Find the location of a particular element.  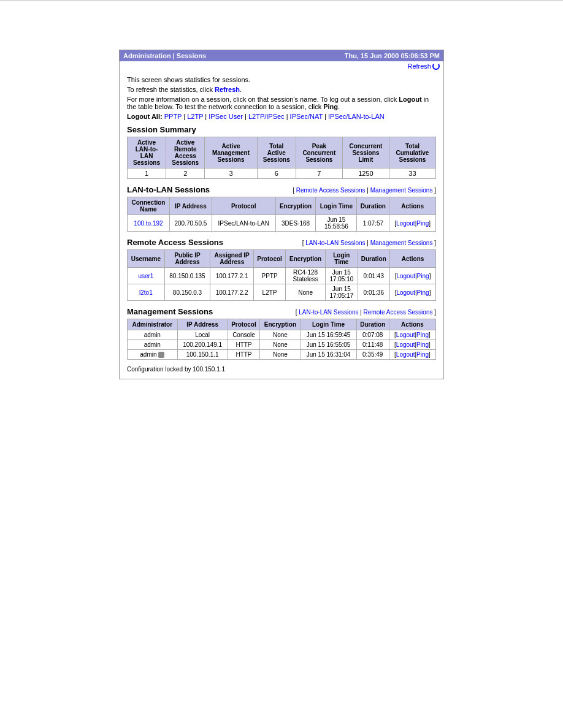

ra-col-login: LoginTime is located at coordinates (342, 259).